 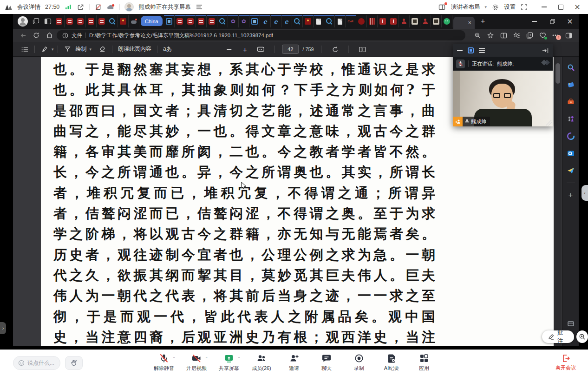 I want to click on annotate-button: 批注, so click(x=558, y=336).